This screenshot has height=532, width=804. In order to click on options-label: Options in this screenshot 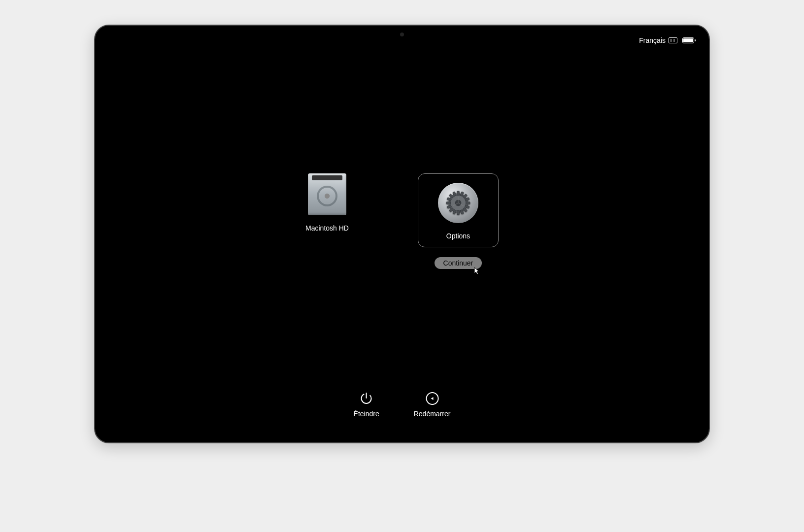, I will do `click(458, 236)`.